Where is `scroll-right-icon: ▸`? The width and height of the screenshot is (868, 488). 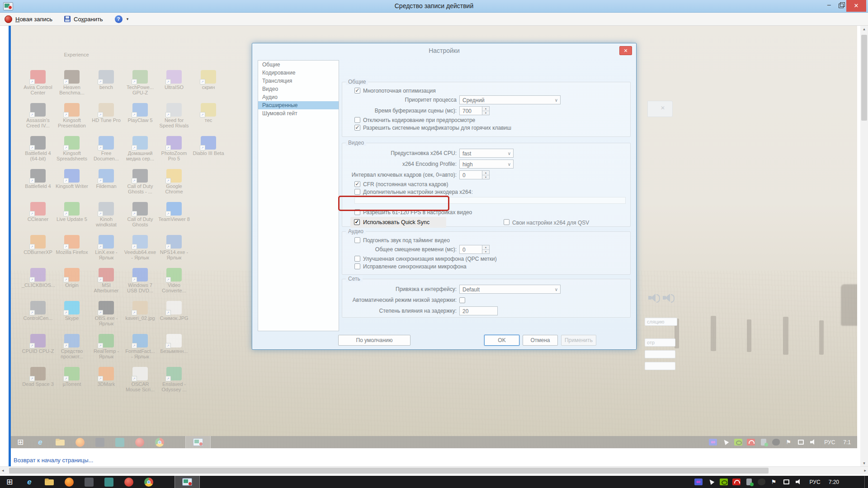 scroll-right-icon: ▸ is located at coordinates (865, 470).